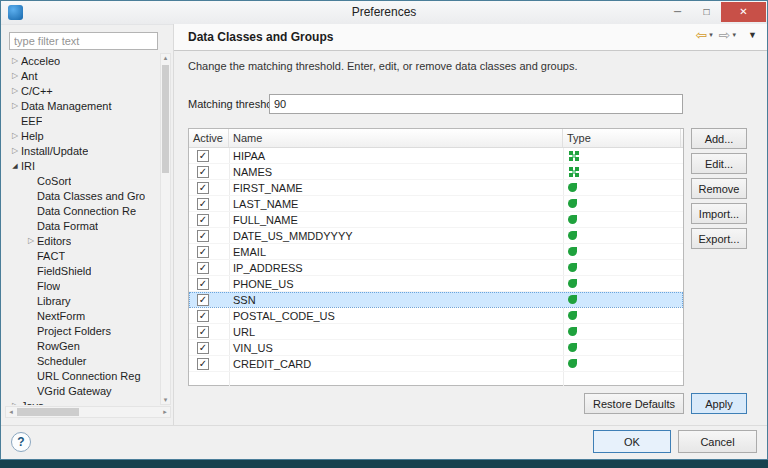 The width and height of the screenshot is (768, 468). Describe the element at coordinates (82, 166) in the screenshot. I see `tree-item-iri: ◢IRI` at that location.